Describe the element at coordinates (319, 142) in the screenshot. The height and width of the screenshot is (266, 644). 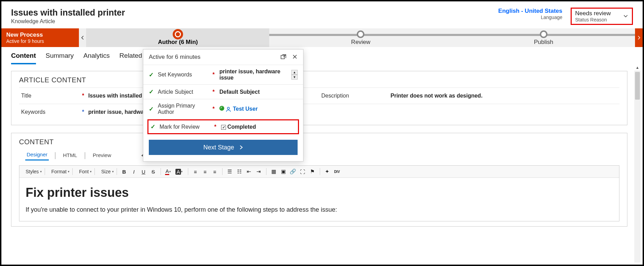
I see `section-title: CONTENT` at that location.